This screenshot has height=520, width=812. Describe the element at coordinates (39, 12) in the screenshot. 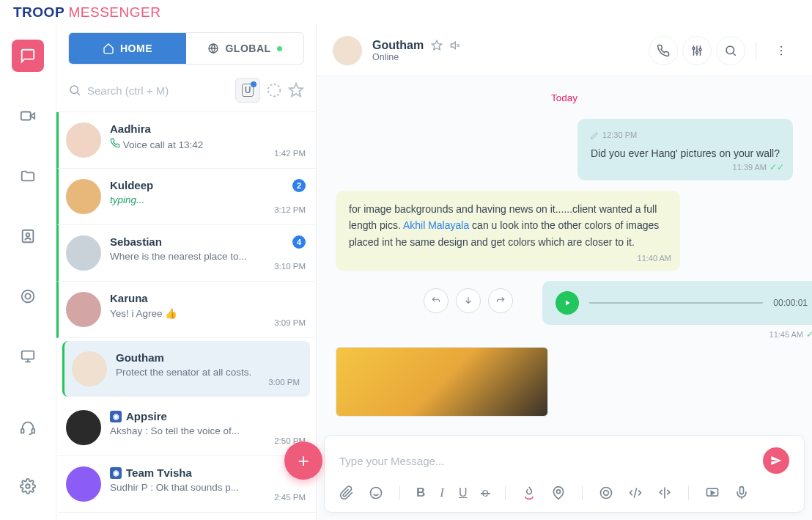

I see `logo-part1: TROOP` at that location.